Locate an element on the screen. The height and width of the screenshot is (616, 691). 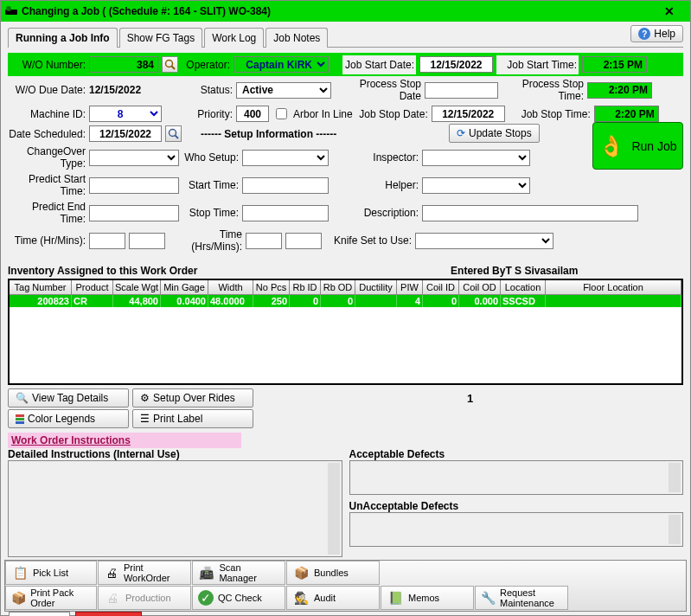
col-width: Width is located at coordinates (231, 287).